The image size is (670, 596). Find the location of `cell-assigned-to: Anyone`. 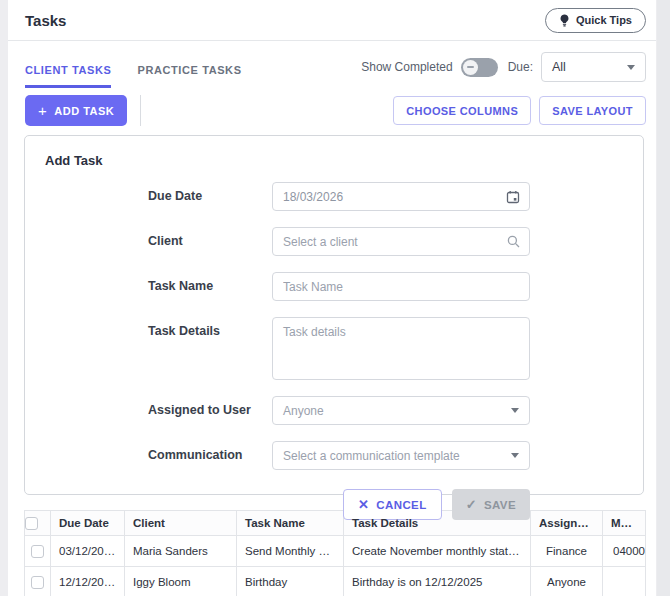

cell-assigned-to: Anyone is located at coordinates (567, 582).